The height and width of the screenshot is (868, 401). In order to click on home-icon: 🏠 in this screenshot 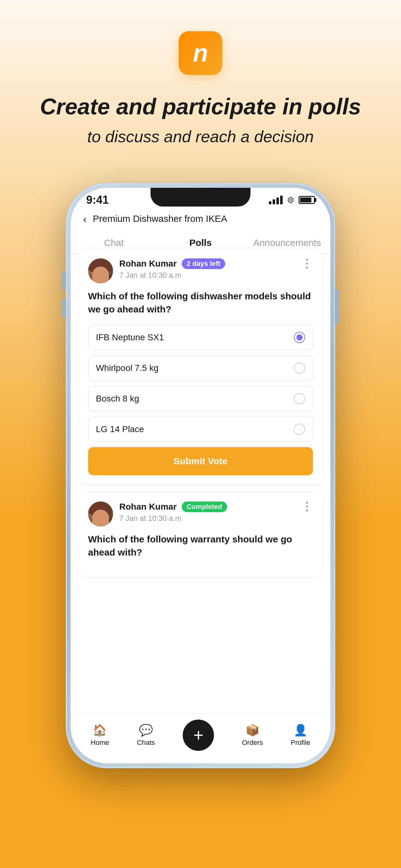, I will do `click(100, 731)`.